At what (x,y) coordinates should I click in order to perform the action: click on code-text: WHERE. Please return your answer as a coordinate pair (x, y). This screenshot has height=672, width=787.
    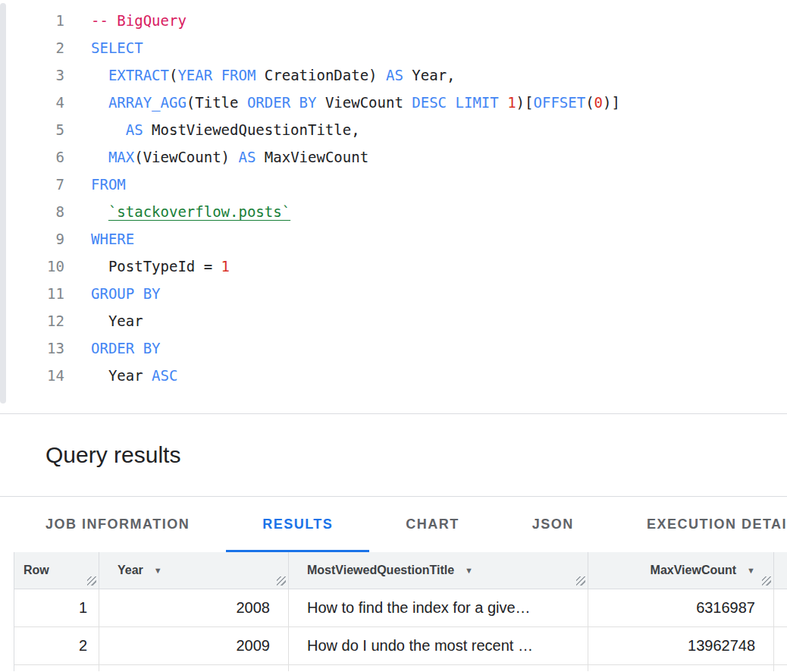
    Looking at the image, I should click on (112, 239).